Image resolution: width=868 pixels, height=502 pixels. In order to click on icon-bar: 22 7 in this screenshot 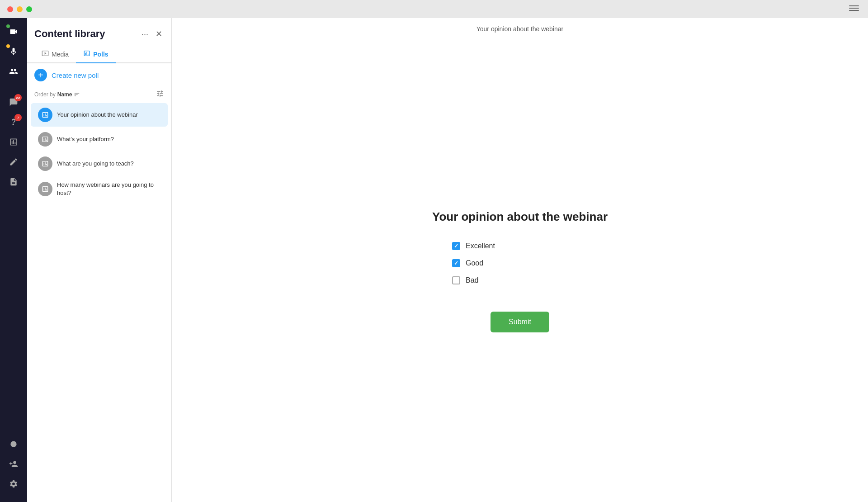, I will do `click(14, 260)`.